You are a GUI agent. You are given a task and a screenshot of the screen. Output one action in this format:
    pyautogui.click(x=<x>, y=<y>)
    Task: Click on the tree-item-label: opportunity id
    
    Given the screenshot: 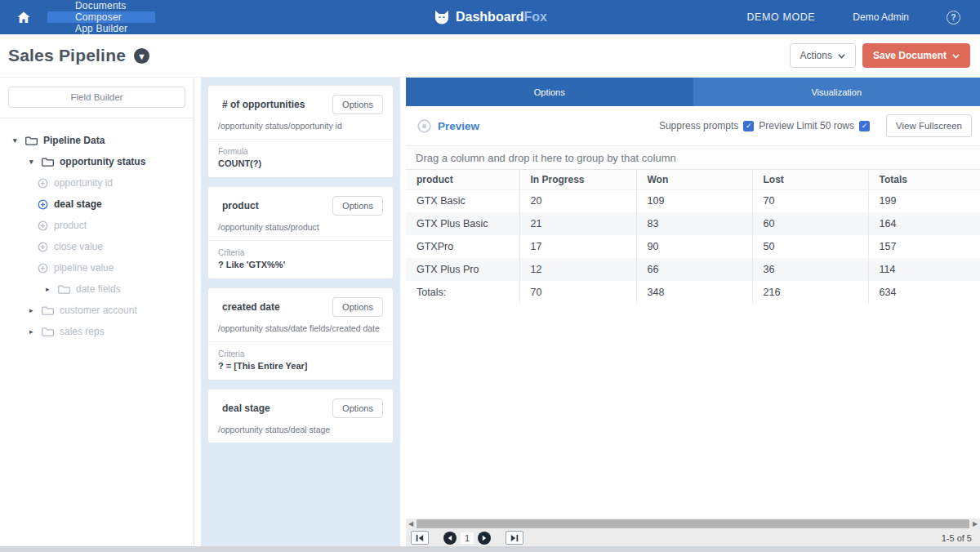 What is the action you would take?
    pyautogui.click(x=83, y=183)
    